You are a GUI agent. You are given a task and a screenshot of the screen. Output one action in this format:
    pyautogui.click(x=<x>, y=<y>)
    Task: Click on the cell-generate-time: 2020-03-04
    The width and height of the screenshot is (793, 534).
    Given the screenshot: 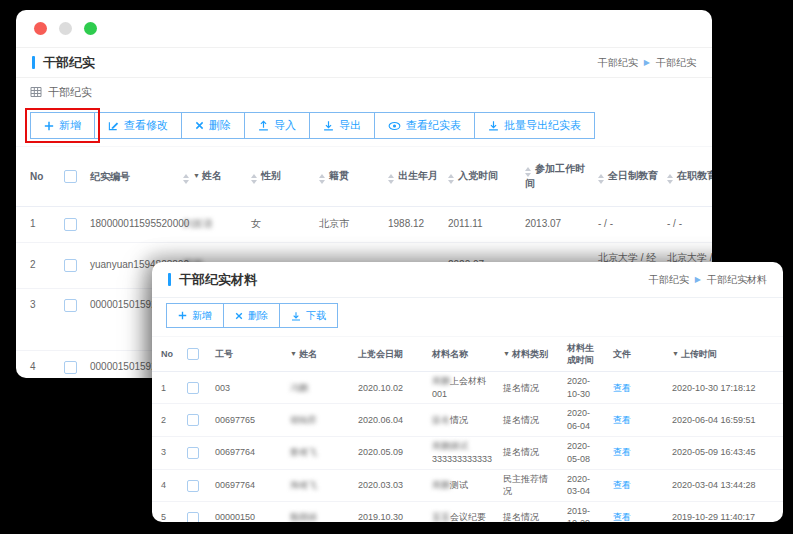 What is the action you would take?
    pyautogui.click(x=583, y=485)
    